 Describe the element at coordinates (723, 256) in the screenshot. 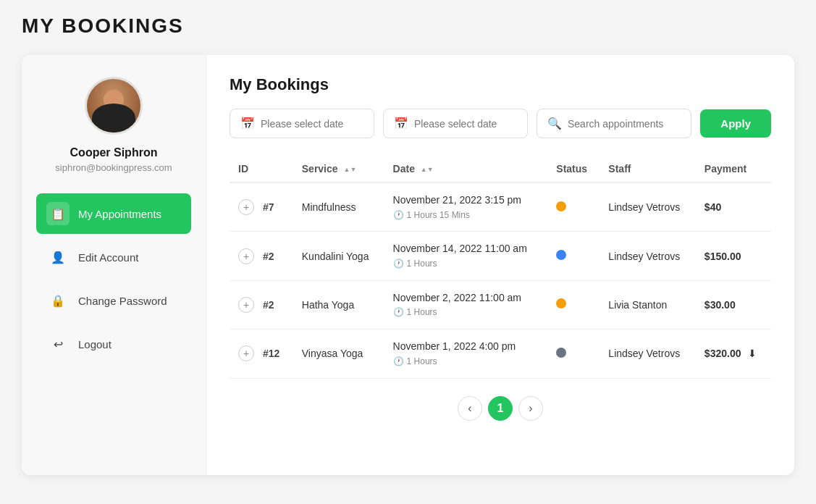

I see `payment-amount: $150.00` at that location.